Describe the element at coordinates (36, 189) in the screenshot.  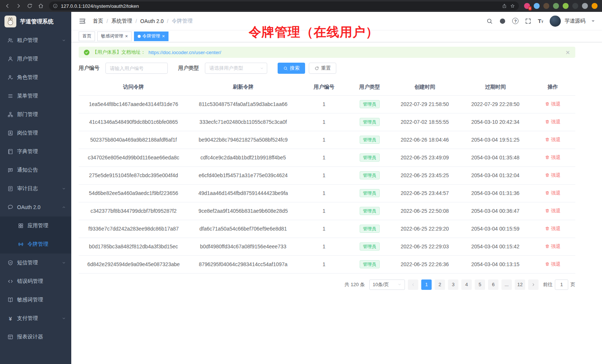
I see `sidebar-item-audit-log: 审计日志` at that location.